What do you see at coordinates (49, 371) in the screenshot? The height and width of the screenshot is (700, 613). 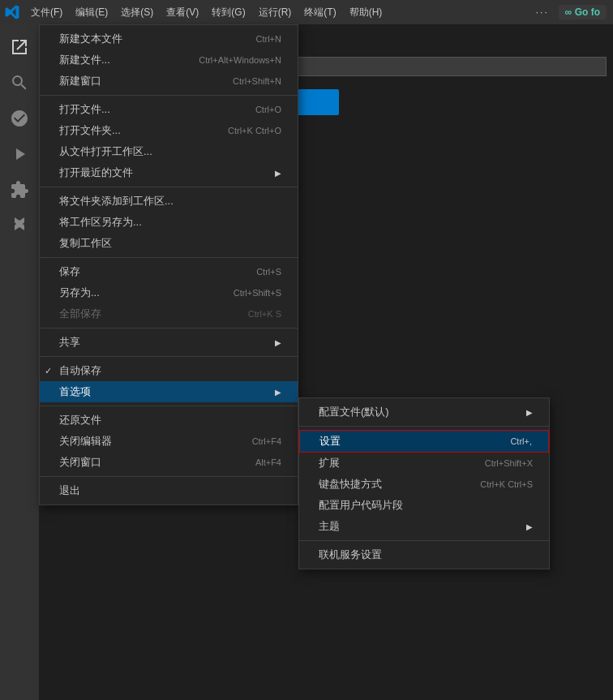 I see `auto-save-checkmark-icon: ✓` at bounding box center [49, 371].